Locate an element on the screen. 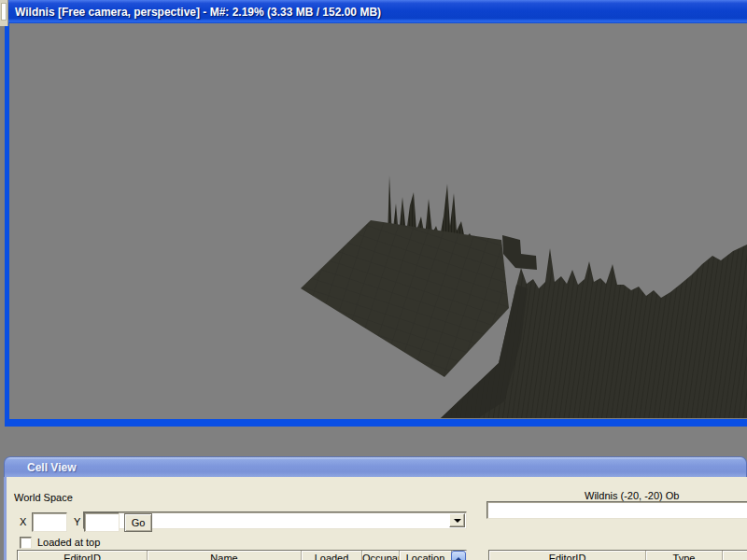  x-input is located at coordinates (49, 523).